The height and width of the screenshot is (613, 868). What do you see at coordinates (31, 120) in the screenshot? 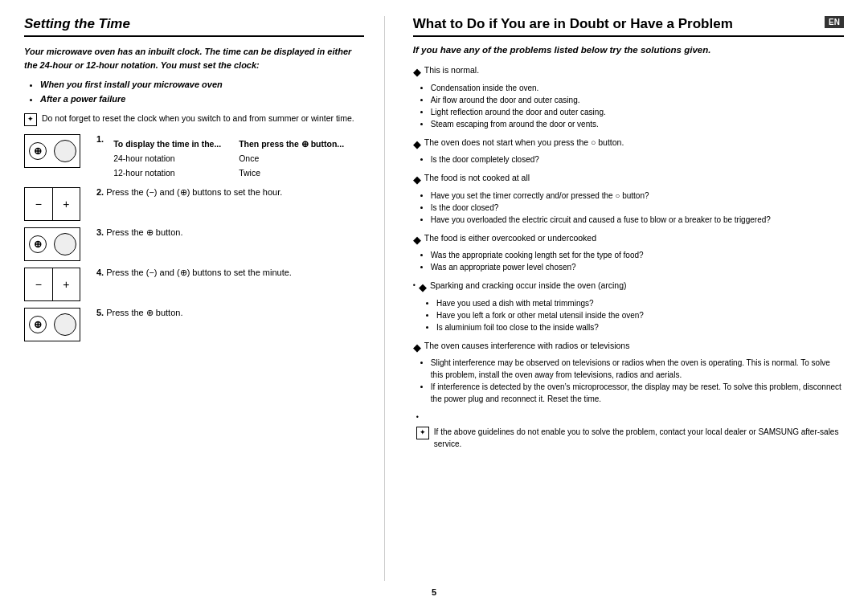
I see `note-icon: ✦` at bounding box center [31, 120].